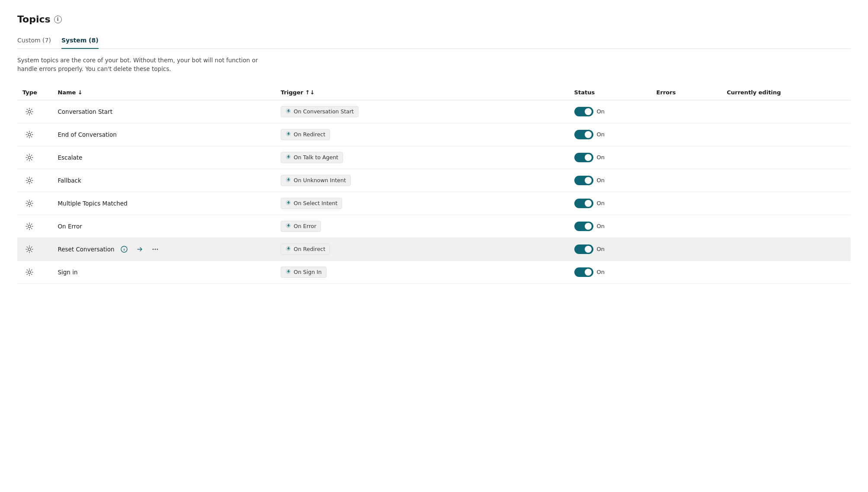  Describe the element at coordinates (164, 272) in the screenshot. I see `row-name-cell: Sign in` at that location.